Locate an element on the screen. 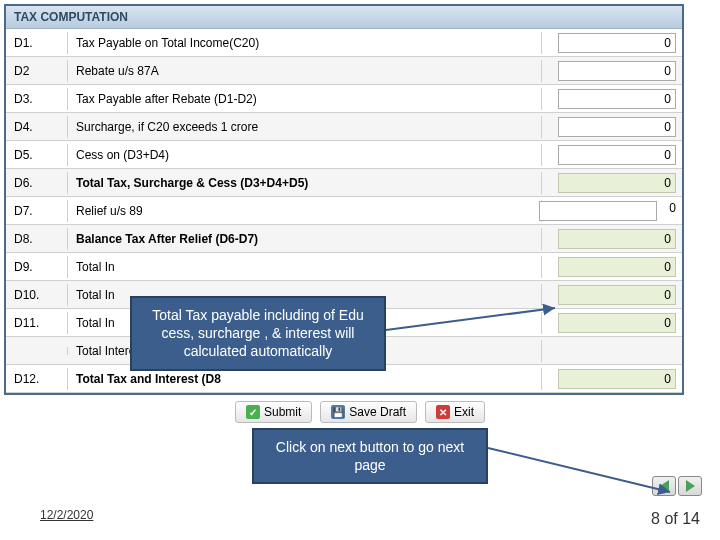 Image resolution: width=720 pixels, height=540 pixels. row-label: Surcharge, if C20 exceeds 1 crore is located at coordinates (305, 127).